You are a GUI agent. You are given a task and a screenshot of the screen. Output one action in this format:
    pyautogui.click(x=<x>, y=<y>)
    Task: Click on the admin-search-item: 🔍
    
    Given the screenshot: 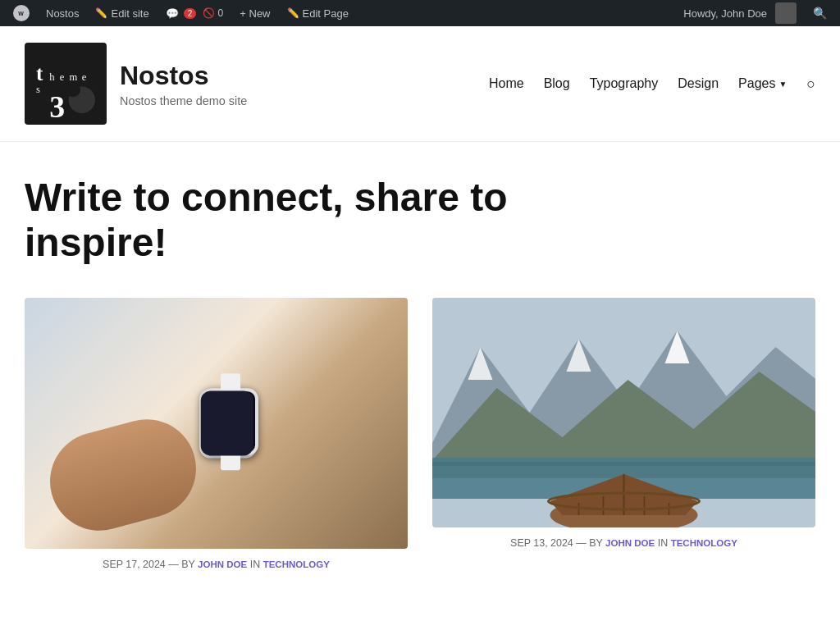 What is the action you would take?
    pyautogui.click(x=820, y=13)
    